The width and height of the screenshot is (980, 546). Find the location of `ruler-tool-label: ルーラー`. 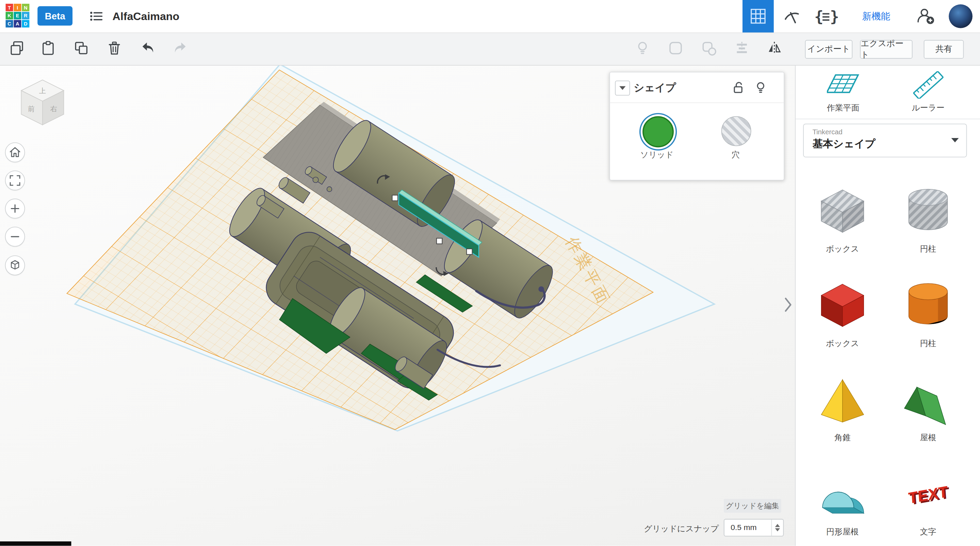

ruler-tool-label: ルーラー is located at coordinates (928, 108).